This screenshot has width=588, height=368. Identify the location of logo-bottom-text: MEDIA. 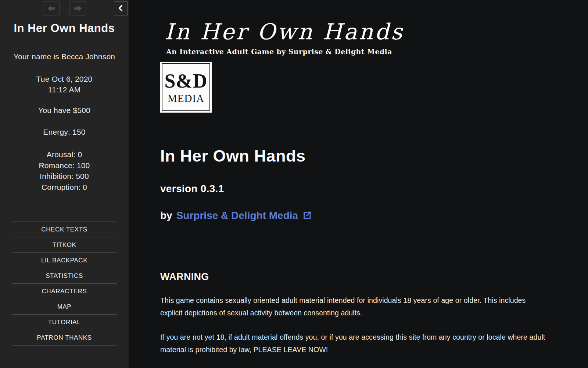
(186, 99).